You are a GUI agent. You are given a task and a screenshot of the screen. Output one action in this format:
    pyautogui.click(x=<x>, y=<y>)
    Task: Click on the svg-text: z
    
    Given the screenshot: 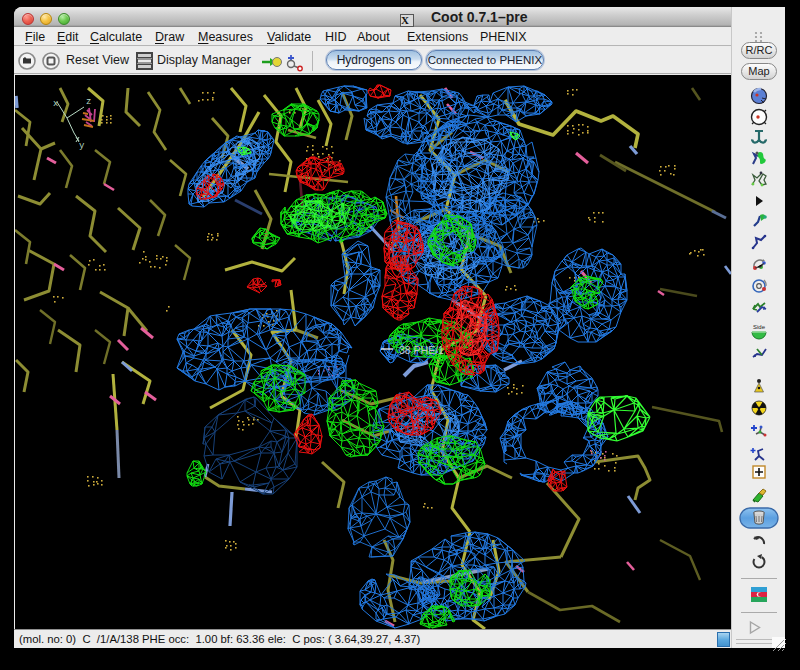 What is the action you would take?
    pyautogui.click(x=88, y=102)
    